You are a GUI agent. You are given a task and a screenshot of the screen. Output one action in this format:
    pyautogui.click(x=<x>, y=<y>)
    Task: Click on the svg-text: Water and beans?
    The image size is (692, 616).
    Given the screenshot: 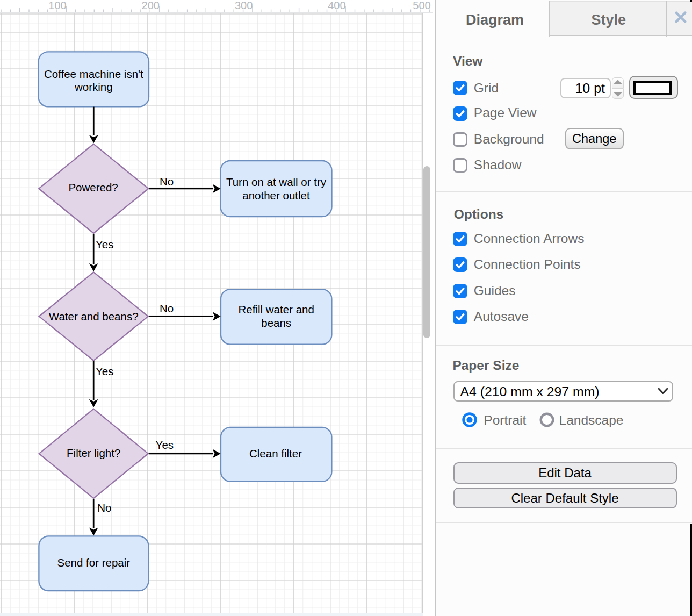 What is the action you would take?
    pyautogui.click(x=93, y=316)
    